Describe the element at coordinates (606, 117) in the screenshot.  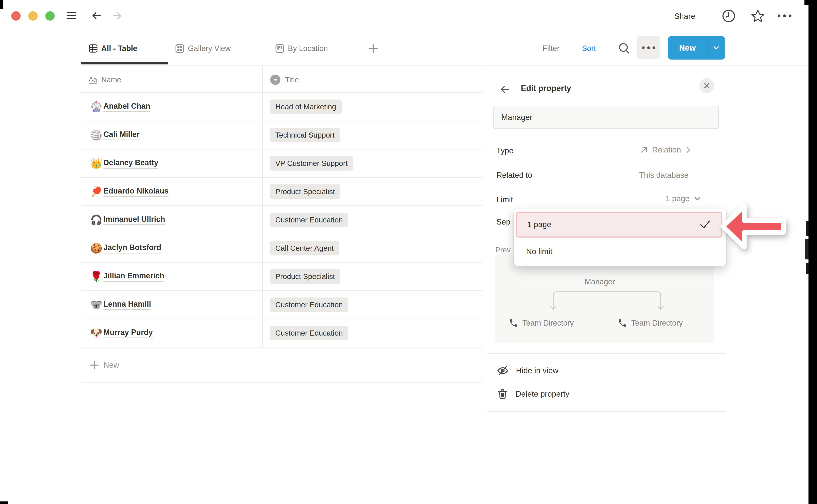
I see `property-name-input` at that location.